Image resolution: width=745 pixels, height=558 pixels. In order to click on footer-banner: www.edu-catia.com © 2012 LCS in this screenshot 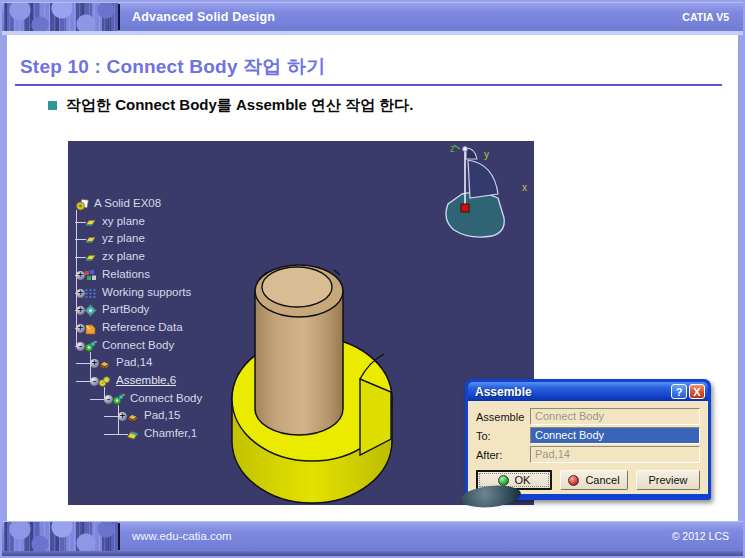, I will do `click(372, 536)`.